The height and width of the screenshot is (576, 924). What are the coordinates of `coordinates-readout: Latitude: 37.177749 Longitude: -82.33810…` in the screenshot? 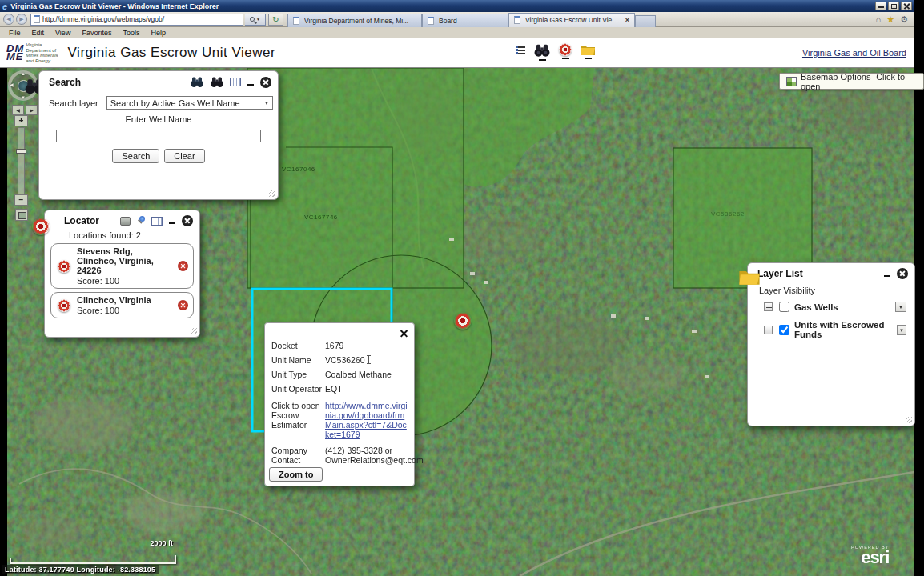 It's located at (80, 570).